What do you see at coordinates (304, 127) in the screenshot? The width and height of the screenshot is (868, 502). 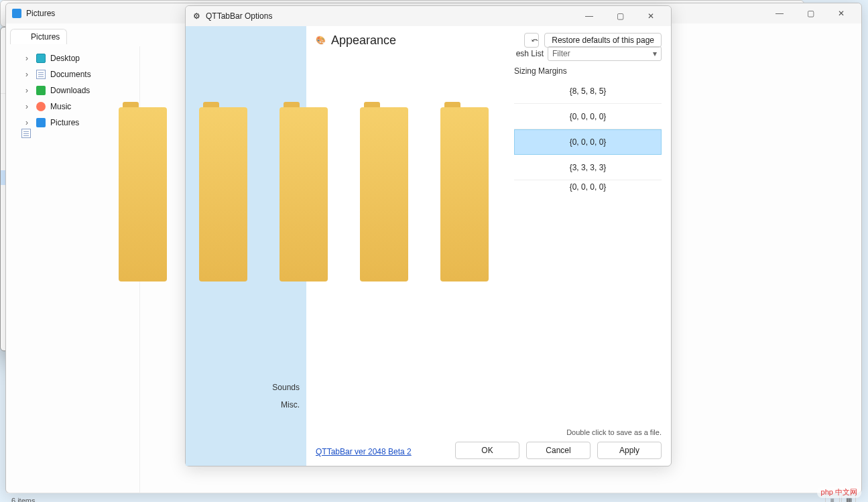 I see `folder-item: Camera Roll` at bounding box center [304, 127].